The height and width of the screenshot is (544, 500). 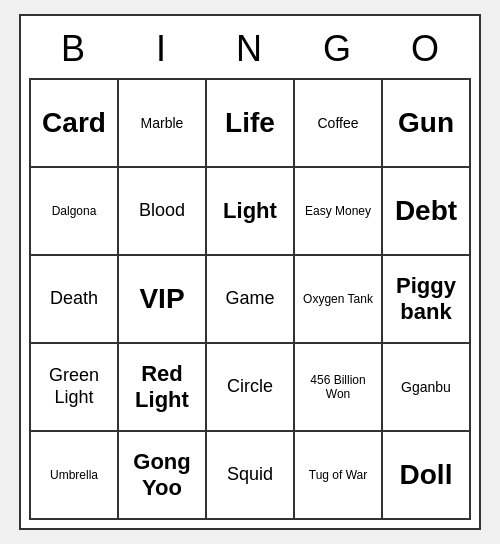 I want to click on cell-text-13: Oxygen Tank, so click(x=338, y=299).